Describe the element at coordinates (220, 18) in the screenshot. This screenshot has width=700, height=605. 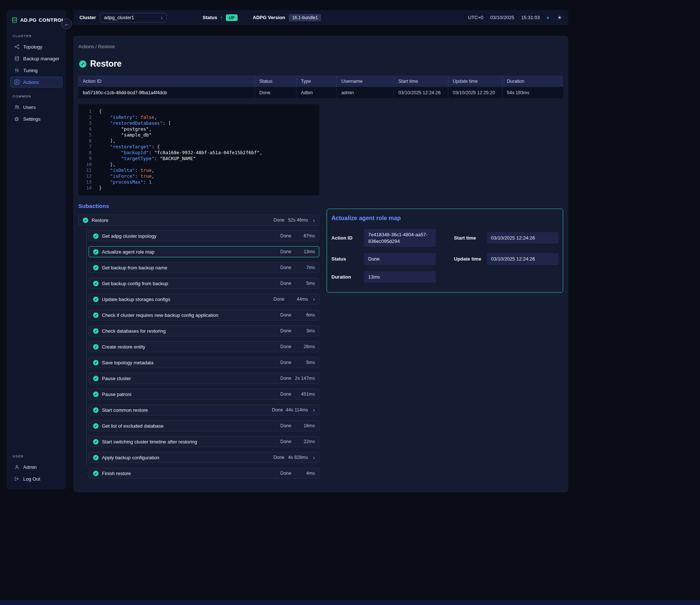
I see `status-group: Status ↑ UP` at that location.